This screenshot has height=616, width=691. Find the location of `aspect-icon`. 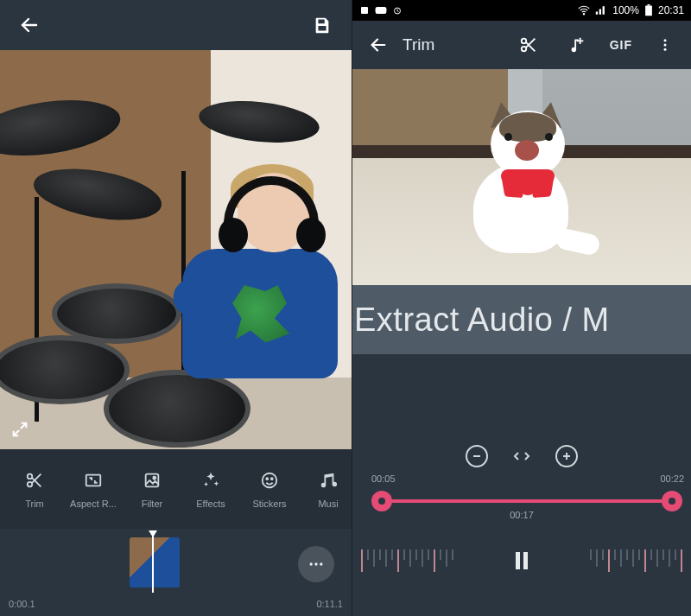

aspect-icon is located at coordinates (93, 480).